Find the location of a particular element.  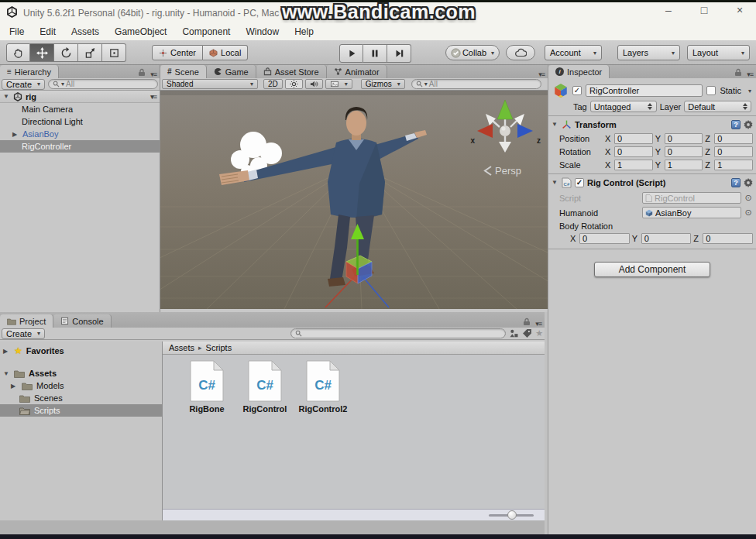

tab-inspector: i Inspector is located at coordinates (579, 71).